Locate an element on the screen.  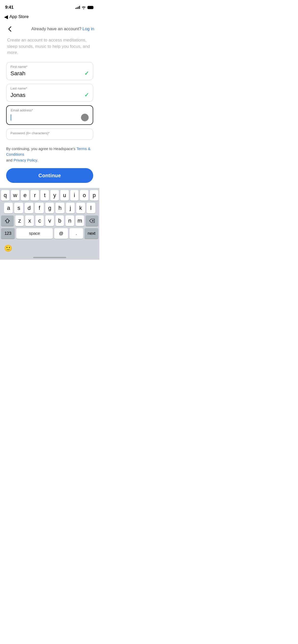
privacy-policy-link: Privacy Policy is located at coordinates (25, 160).